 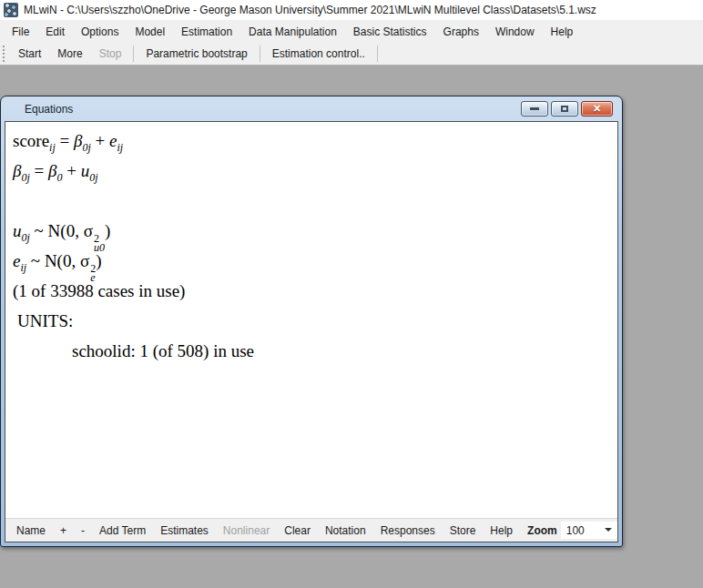 What do you see at coordinates (100, 32) in the screenshot?
I see `menu-options: Options` at bounding box center [100, 32].